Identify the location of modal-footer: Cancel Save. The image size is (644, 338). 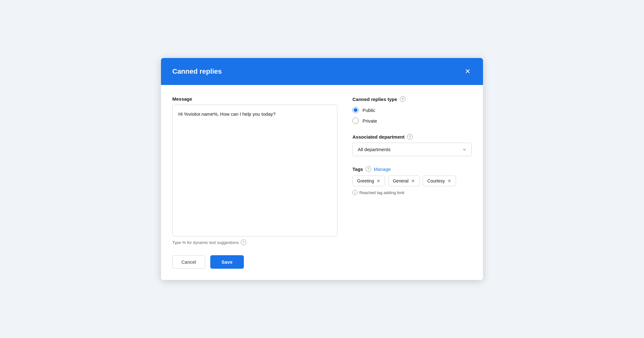
(322, 268).